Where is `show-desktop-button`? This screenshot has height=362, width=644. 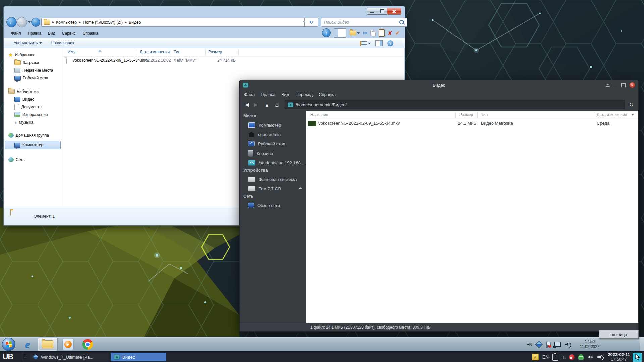 show-desktop-button is located at coordinates (642, 344).